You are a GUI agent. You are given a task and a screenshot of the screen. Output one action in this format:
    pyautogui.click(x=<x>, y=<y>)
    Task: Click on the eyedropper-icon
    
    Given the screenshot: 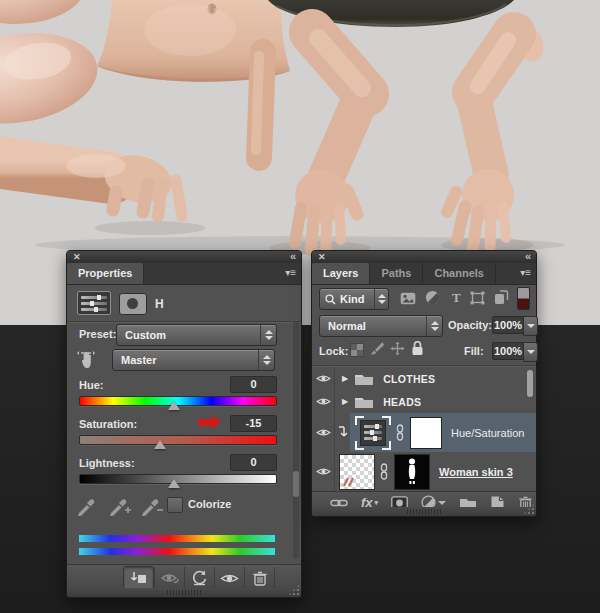 What is the action you would take?
    pyautogui.click(x=86, y=505)
    